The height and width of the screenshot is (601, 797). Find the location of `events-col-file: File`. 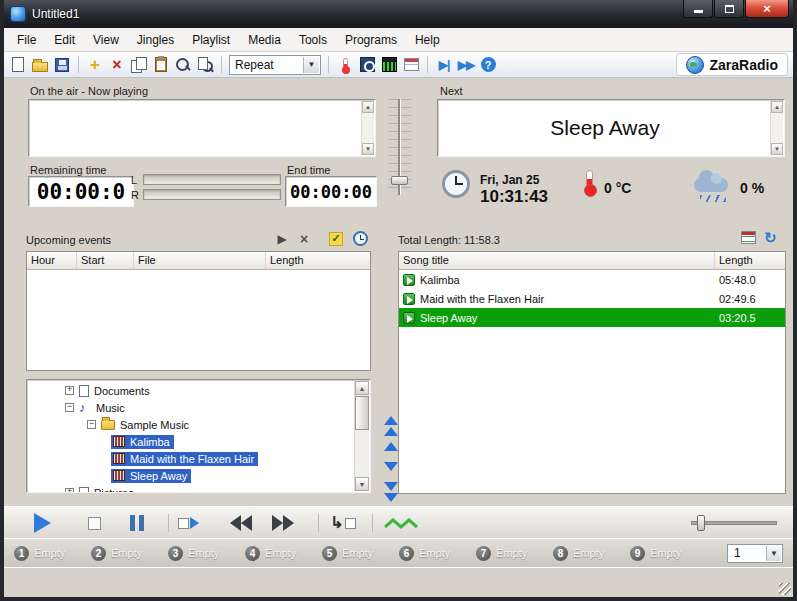

events-col-file: File is located at coordinates (200, 260).